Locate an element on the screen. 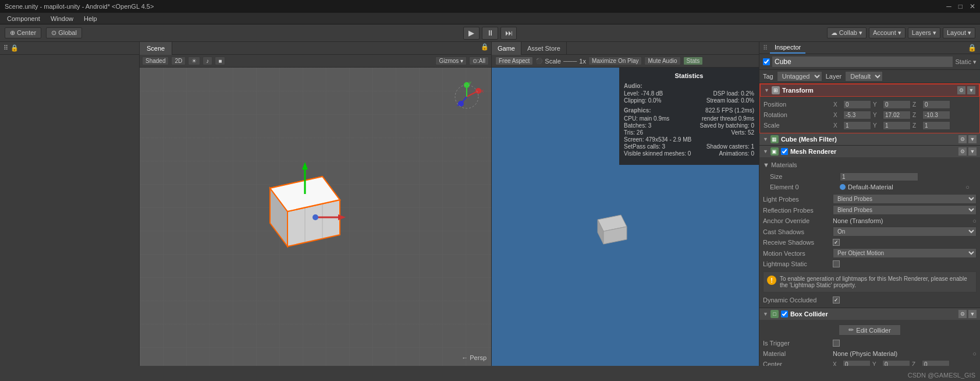 This screenshot has height=381, width=980. motion-vectors-dropdown: Per Object Motion is located at coordinates (904, 253).